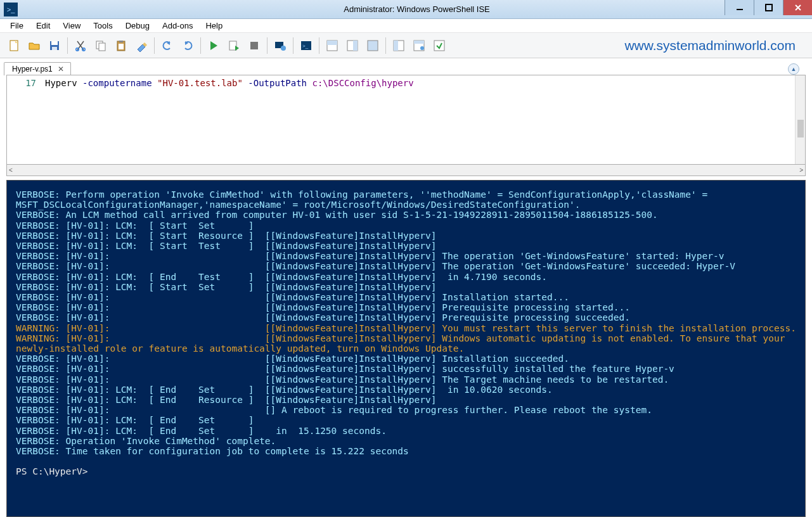  Describe the element at coordinates (103, 25) in the screenshot. I see `menu-tools: Tools` at that location.